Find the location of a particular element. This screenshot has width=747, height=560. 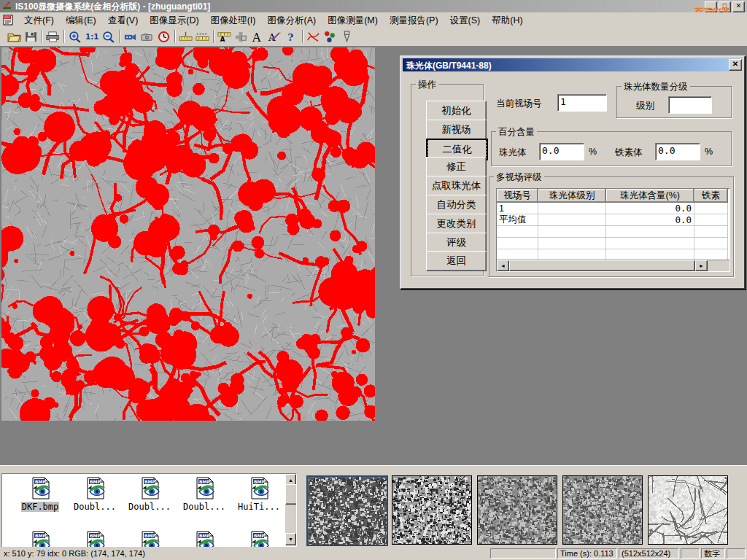

file-label: DKF.bmp is located at coordinates (41, 507).